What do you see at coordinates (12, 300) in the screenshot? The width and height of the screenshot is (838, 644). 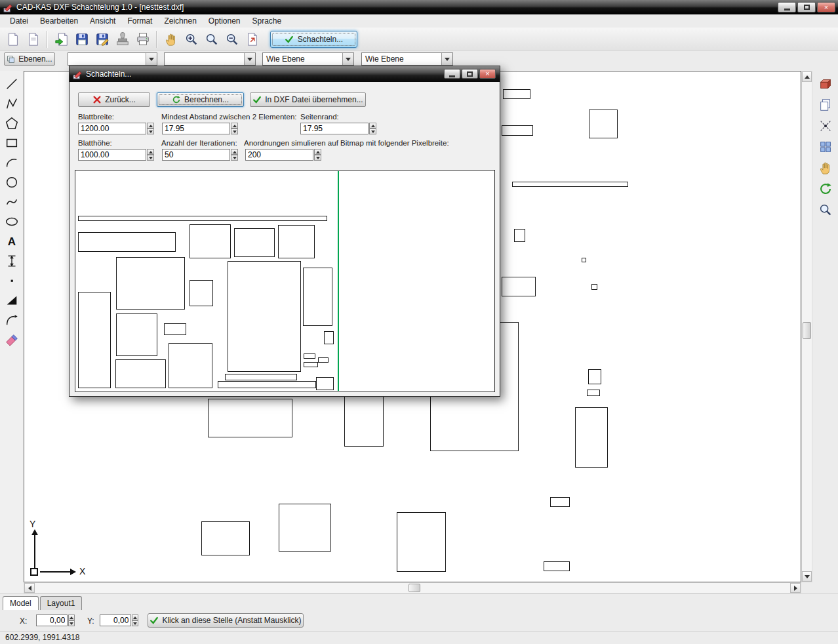 I see `solid-fill-tool-button` at bounding box center [12, 300].